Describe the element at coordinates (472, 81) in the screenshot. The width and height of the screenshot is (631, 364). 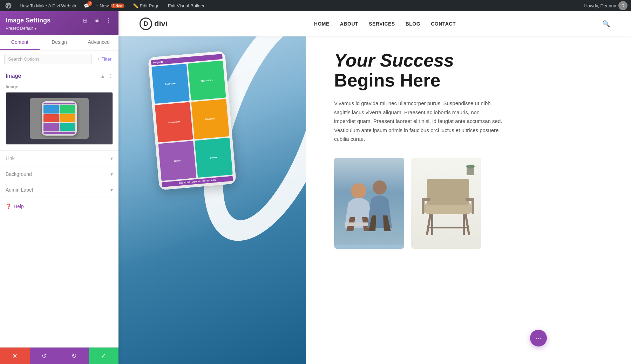
I see `hero-title-line2: Begins Here` at that location.